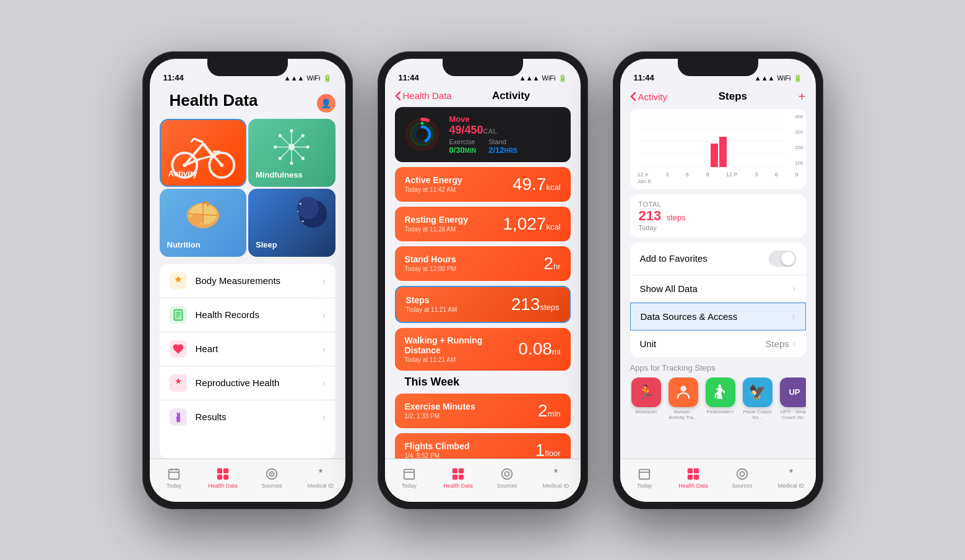  I want to click on tile-nutrition: Nutrition, so click(203, 223).